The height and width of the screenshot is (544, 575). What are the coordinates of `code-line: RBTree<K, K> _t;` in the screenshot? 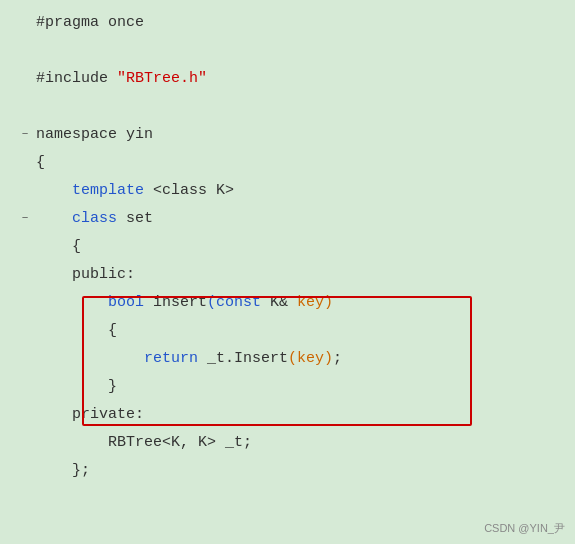 It's located at (288, 442).